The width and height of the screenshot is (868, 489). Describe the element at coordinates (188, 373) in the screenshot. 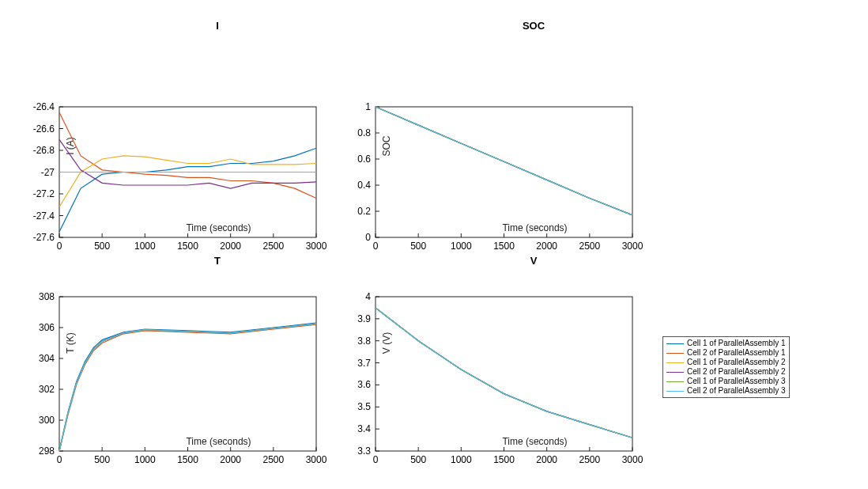

I see `chart-axes-T: 0500100015002000250030002983003023043063…` at that location.